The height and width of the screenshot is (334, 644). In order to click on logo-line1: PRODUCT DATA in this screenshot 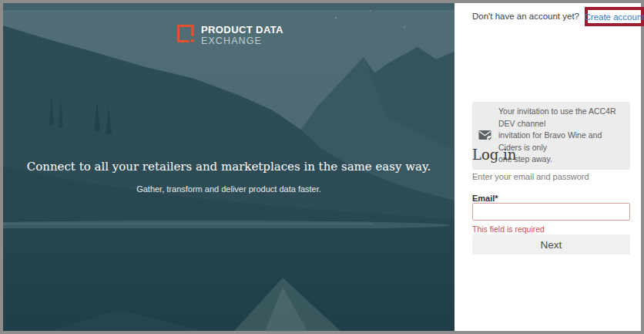, I will do `click(242, 29)`.